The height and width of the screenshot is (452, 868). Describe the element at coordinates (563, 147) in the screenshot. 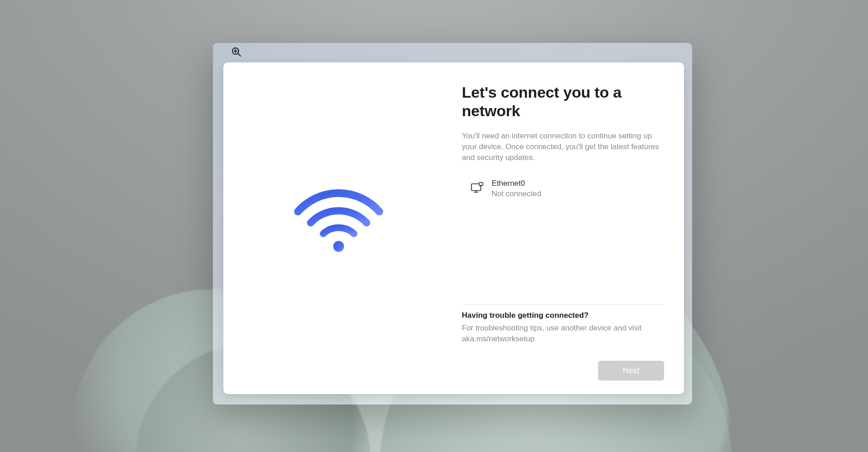

I see `page-subtitle: You'll need an internet connection to co…` at that location.